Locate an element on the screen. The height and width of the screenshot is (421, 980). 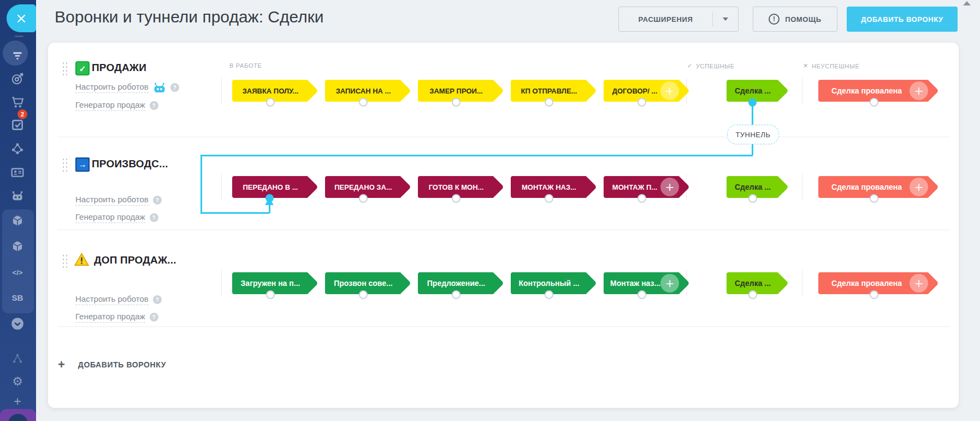
stage-chevron: Монтаж наз... + is located at coordinates (642, 283).